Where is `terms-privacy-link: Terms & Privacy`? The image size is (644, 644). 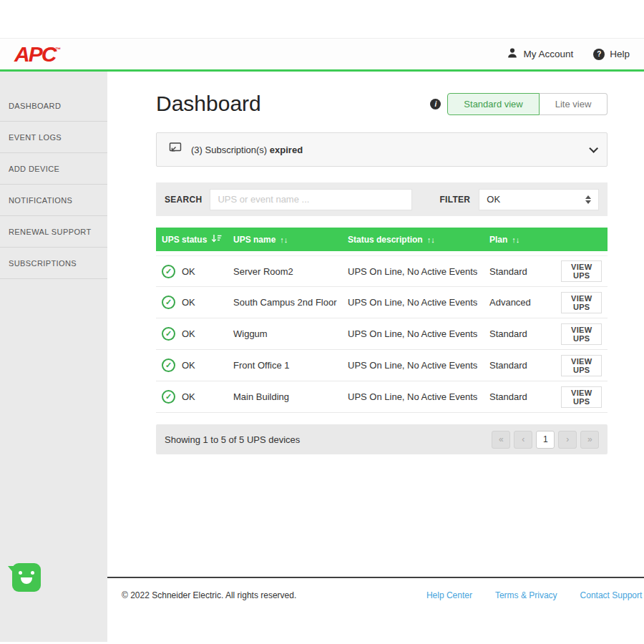
terms-privacy-link: Terms & Privacy is located at coordinates (527, 595).